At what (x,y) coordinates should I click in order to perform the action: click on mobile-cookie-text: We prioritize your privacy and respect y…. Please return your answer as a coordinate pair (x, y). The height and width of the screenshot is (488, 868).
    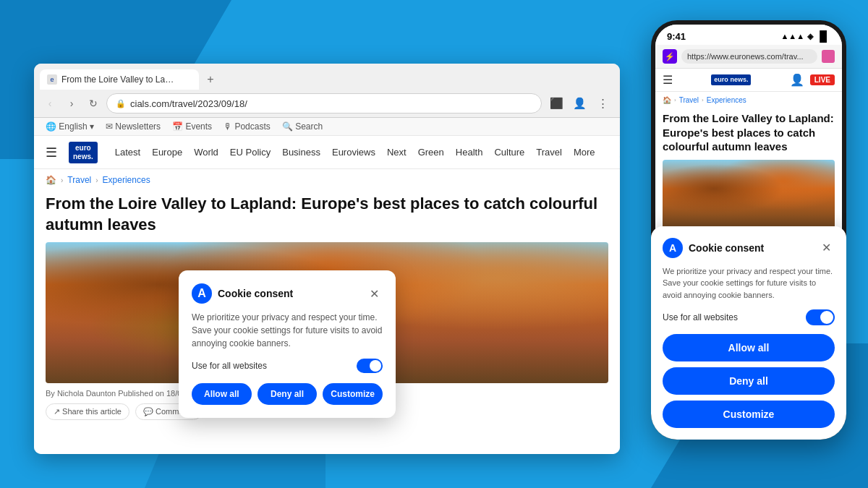
    Looking at the image, I should click on (749, 283).